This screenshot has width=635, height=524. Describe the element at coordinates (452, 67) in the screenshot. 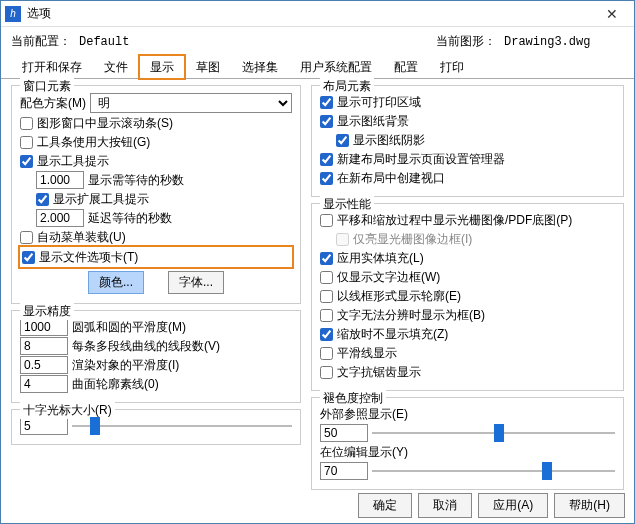

I see `tab-print: 打印` at that location.